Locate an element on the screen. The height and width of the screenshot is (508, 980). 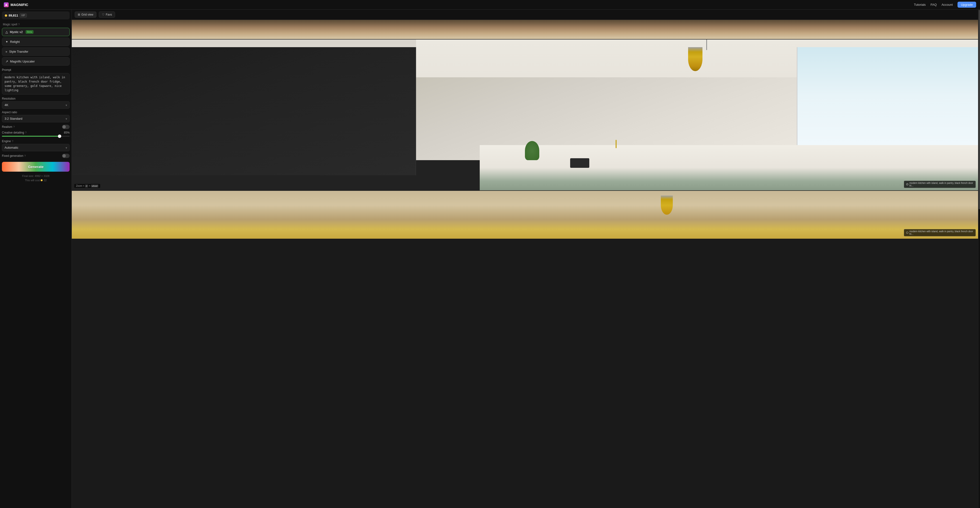
app-logo: MAGNIFIC is located at coordinates (16, 5).